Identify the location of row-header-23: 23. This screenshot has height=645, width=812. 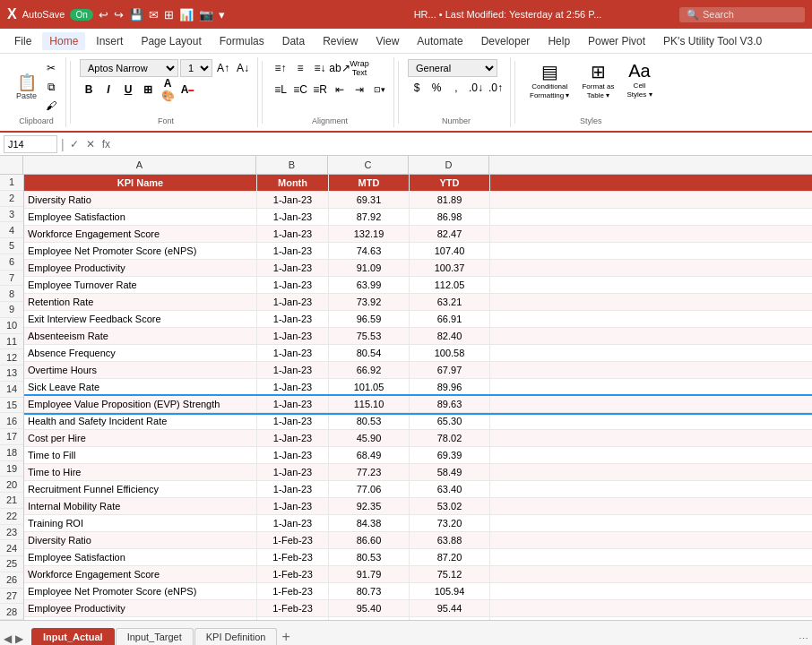
(12, 533).